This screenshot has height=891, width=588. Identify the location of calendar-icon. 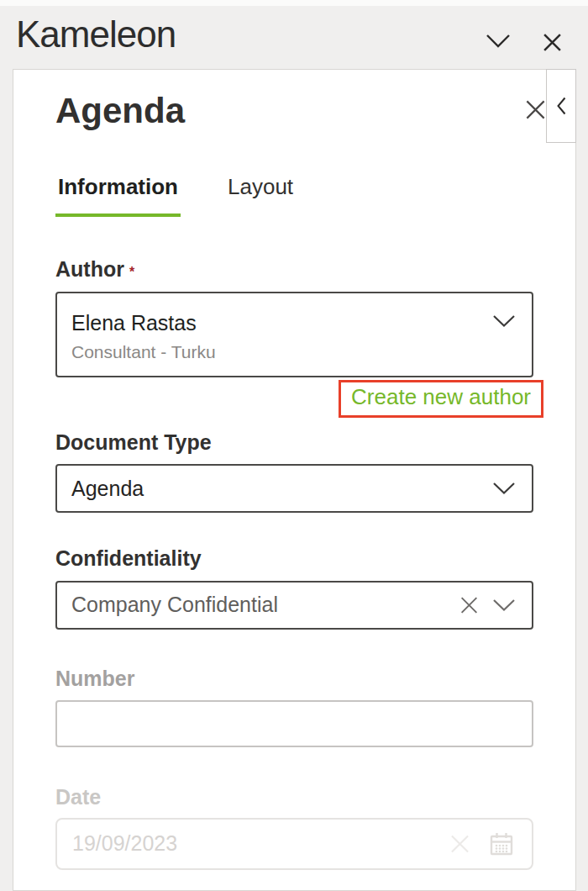
(501, 844).